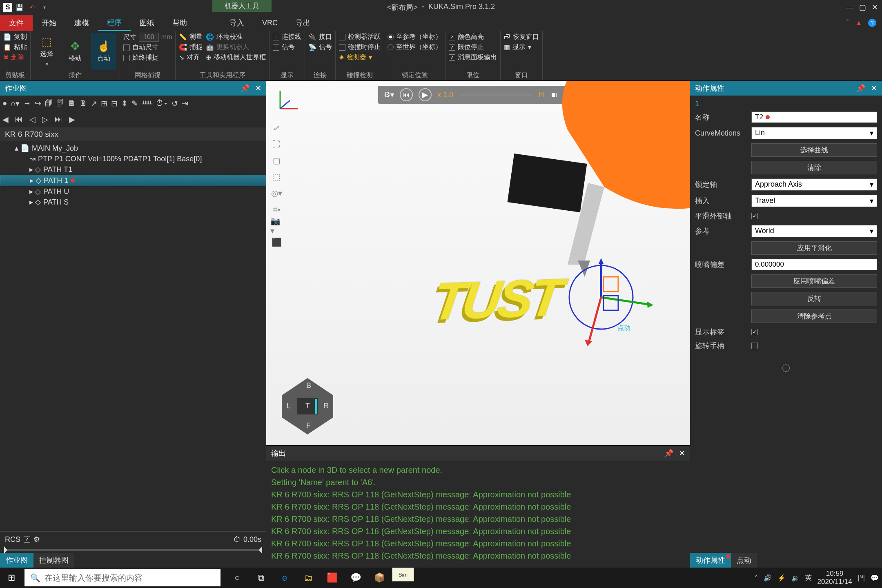 The image size is (882, 588). Describe the element at coordinates (16, 23) in the screenshot. I see `file-menu: 文件` at that location.